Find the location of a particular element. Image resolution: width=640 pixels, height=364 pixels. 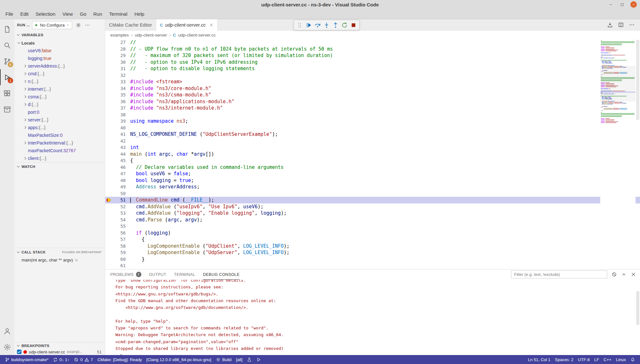

variables-section-header: VARIABLES is located at coordinates (60, 35).